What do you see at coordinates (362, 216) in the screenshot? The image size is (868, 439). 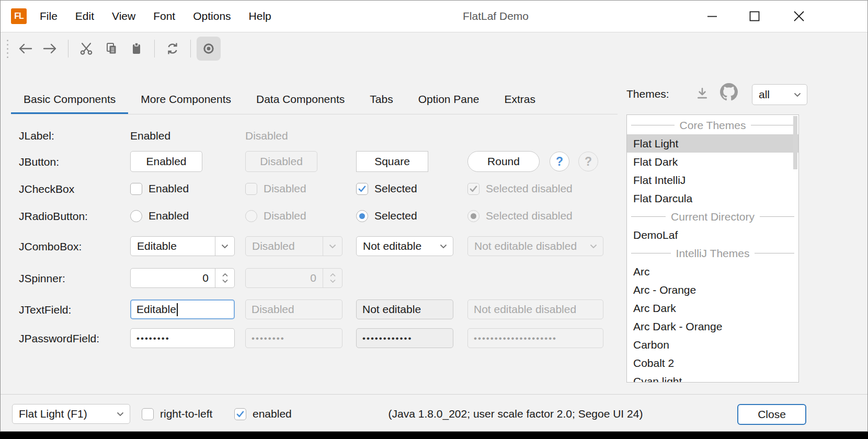 I see `radio-selected-icon` at bounding box center [362, 216].